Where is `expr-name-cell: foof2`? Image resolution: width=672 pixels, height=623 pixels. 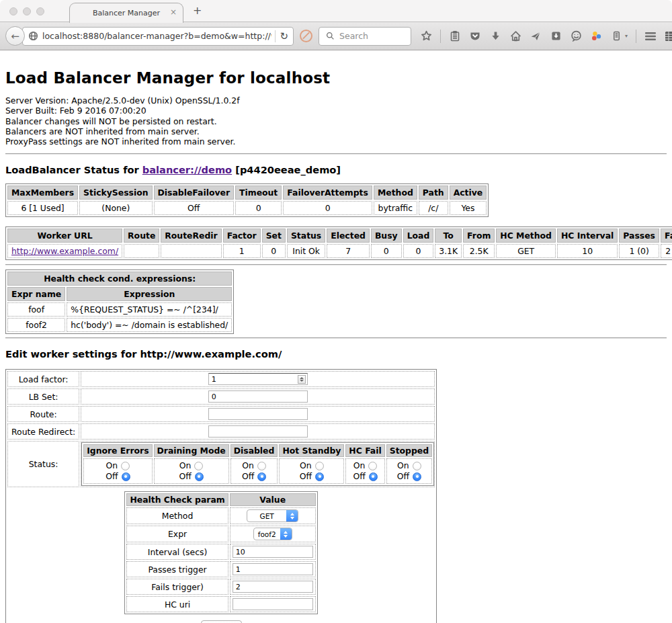 expr-name-cell: foof2 is located at coordinates (36, 325).